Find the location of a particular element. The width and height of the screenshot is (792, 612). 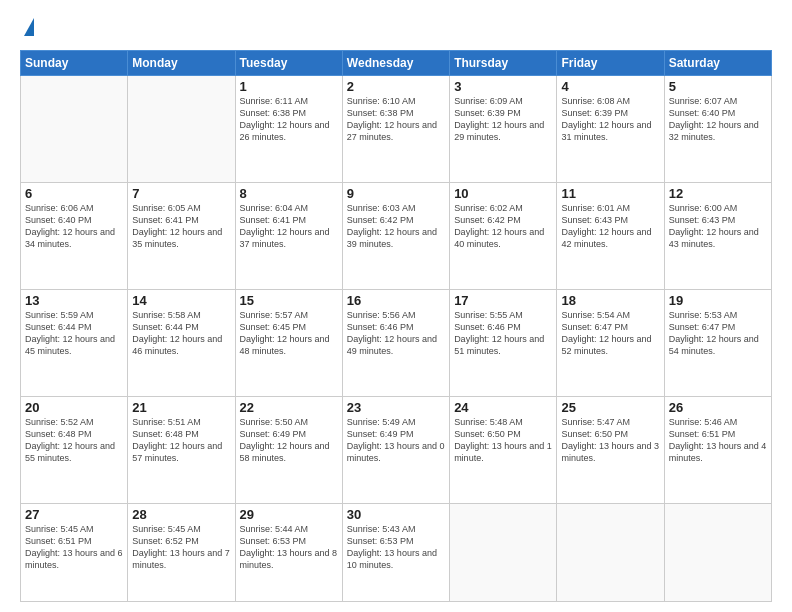

cell-daylight-info: Sunrise: 5:50 AM Sunset: 6:49 PM Dayligh… is located at coordinates (289, 440).